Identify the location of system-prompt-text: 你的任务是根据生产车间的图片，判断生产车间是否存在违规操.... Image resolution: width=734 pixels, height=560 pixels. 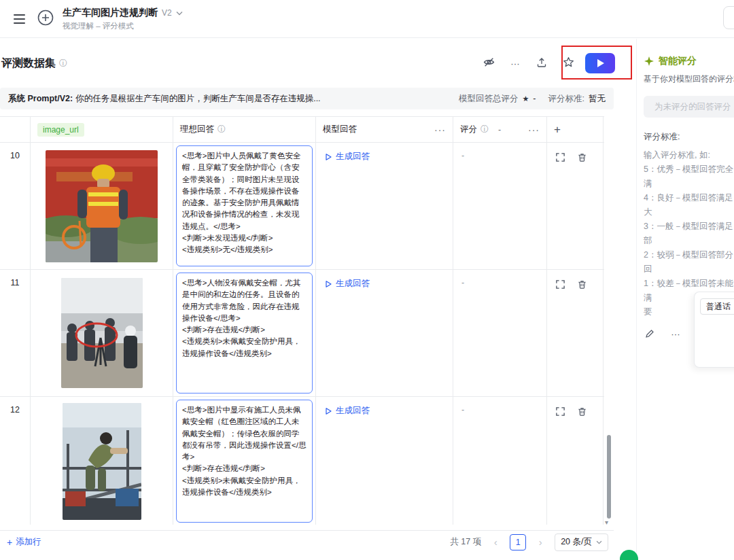
(198, 99).